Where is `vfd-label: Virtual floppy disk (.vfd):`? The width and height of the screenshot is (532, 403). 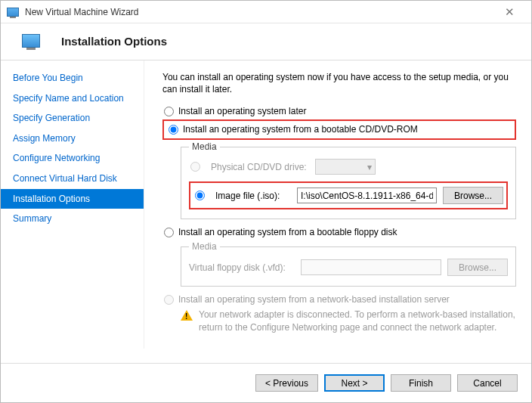 vfd-label: Virtual floppy disk (.vfd): is located at coordinates (242, 268).